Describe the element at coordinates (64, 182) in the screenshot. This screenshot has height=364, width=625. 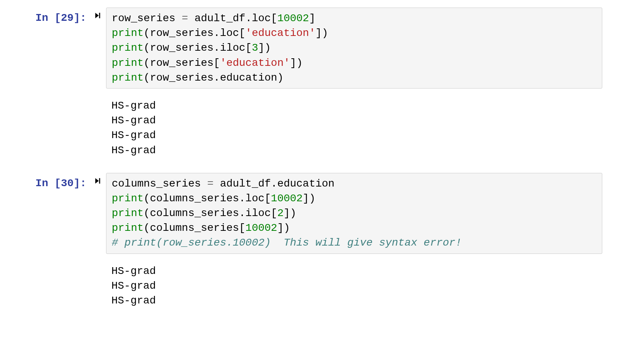
I see `prompt-area: In [30]:` at that location.